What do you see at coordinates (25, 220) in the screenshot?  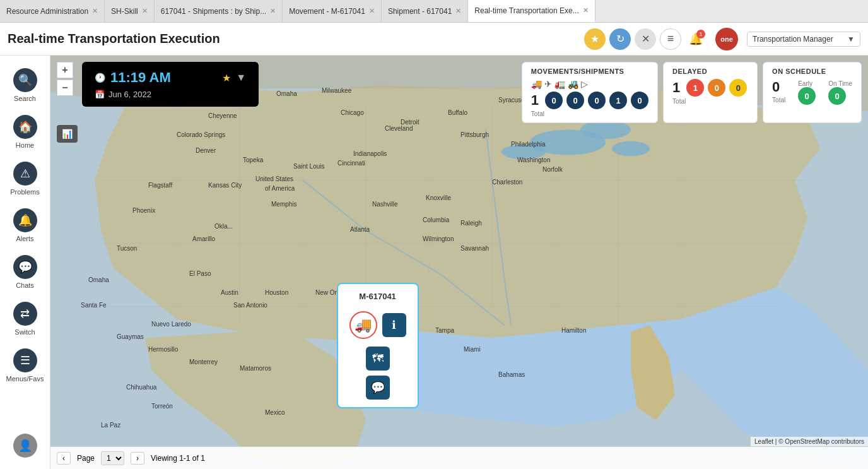 I see `bell-icon: 🔔` at bounding box center [25, 220].